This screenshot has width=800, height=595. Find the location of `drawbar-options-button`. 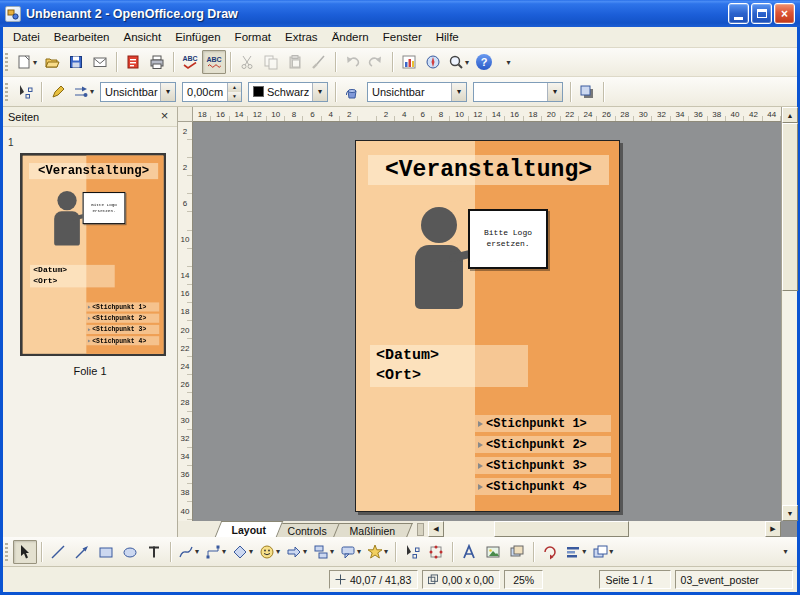

drawbar-options-button is located at coordinates (785, 552).